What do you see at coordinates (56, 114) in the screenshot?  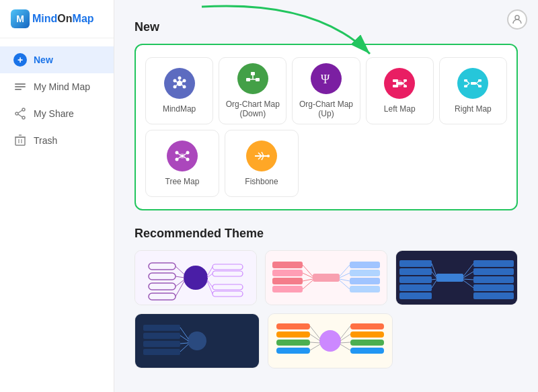 I see `sidebar-item-my-share: My Share` at bounding box center [56, 114].